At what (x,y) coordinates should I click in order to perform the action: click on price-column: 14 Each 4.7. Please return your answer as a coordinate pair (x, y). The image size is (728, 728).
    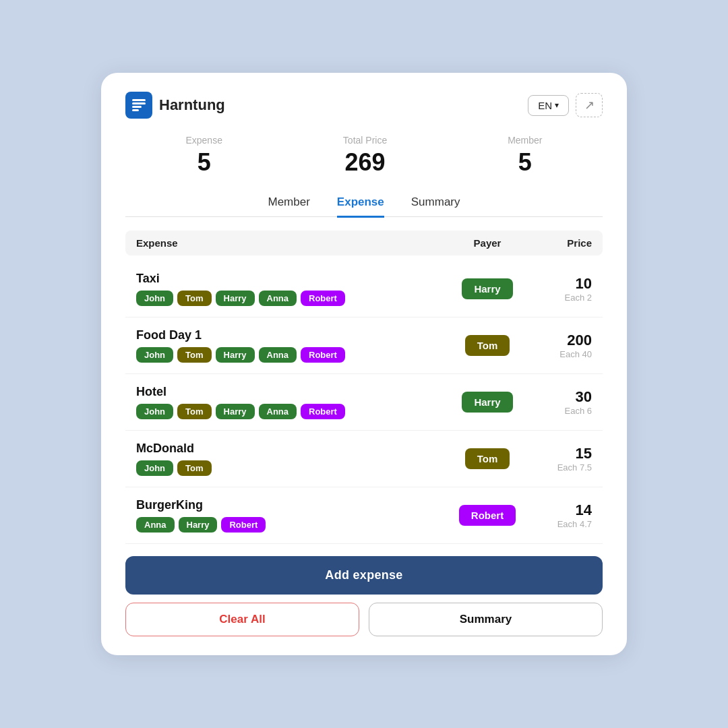
    Looking at the image, I should click on (562, 515).